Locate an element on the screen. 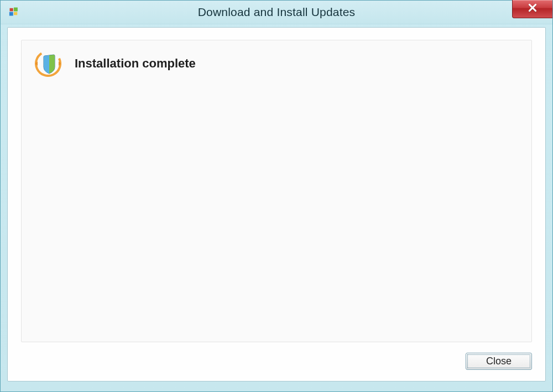  window-close-button is located at coordinates (532, 9).